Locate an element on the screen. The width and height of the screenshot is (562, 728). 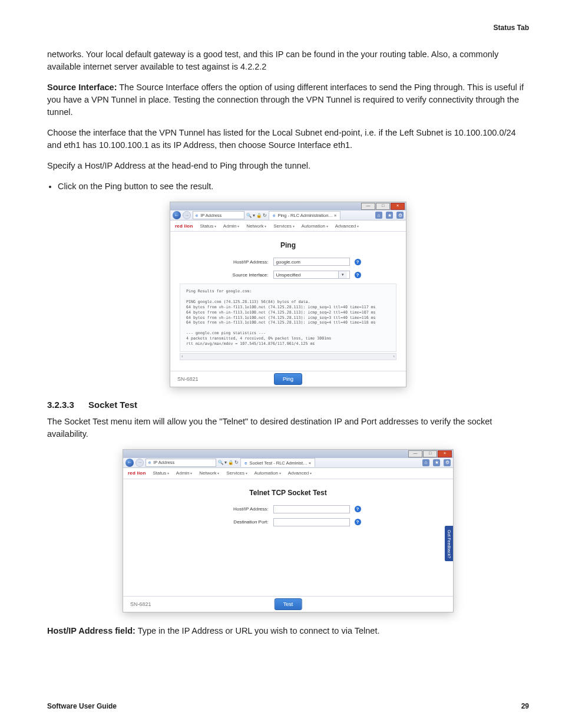
chevron-down-icon: ▾ is located at coordinates (343, 275).